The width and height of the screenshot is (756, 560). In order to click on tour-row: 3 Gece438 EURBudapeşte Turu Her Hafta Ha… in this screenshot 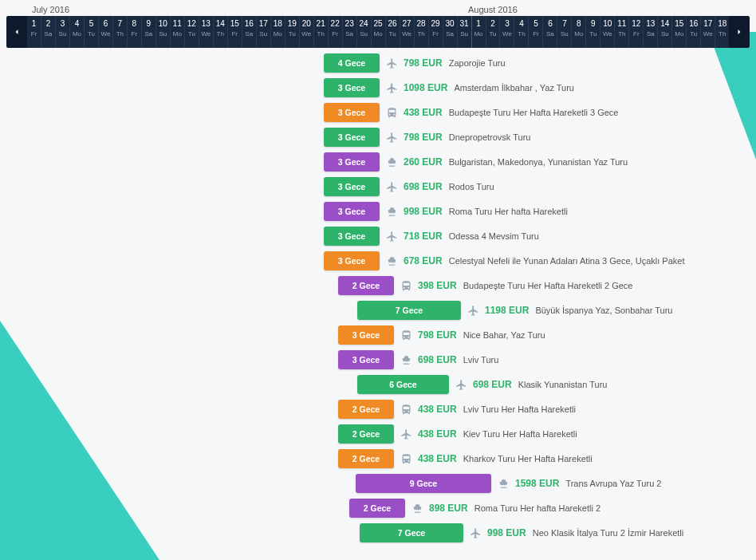, I will do `click(378, 112)`.